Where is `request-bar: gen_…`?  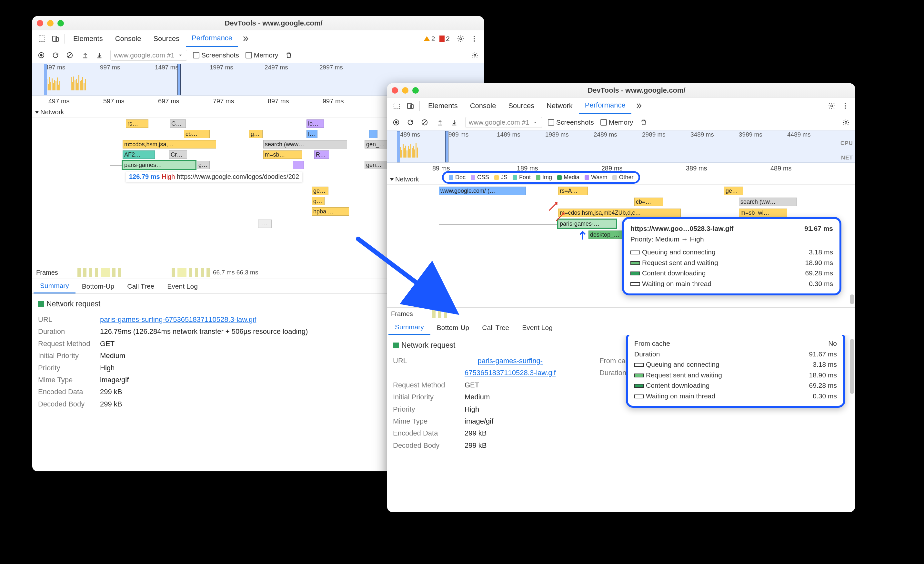
request-bar: gen_… is located at coordinates (377, 144).